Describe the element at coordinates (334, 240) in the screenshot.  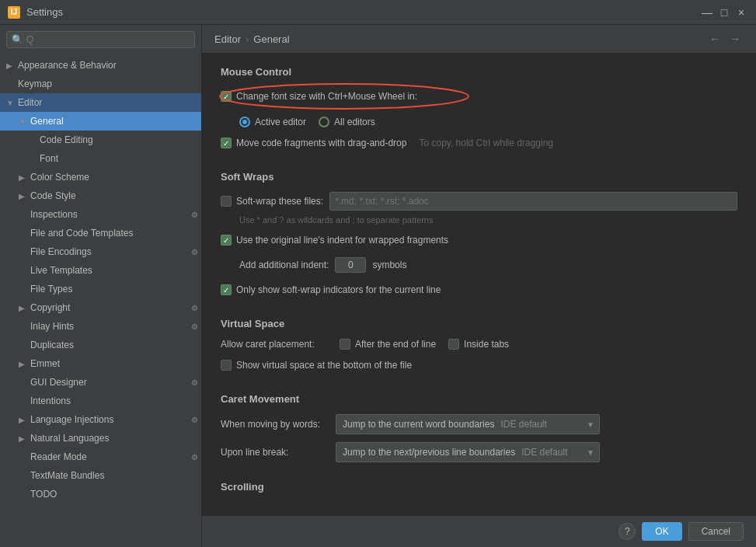
I see `use-original-indent-container: ✓ Use the original line's indent for wra…` at that location.